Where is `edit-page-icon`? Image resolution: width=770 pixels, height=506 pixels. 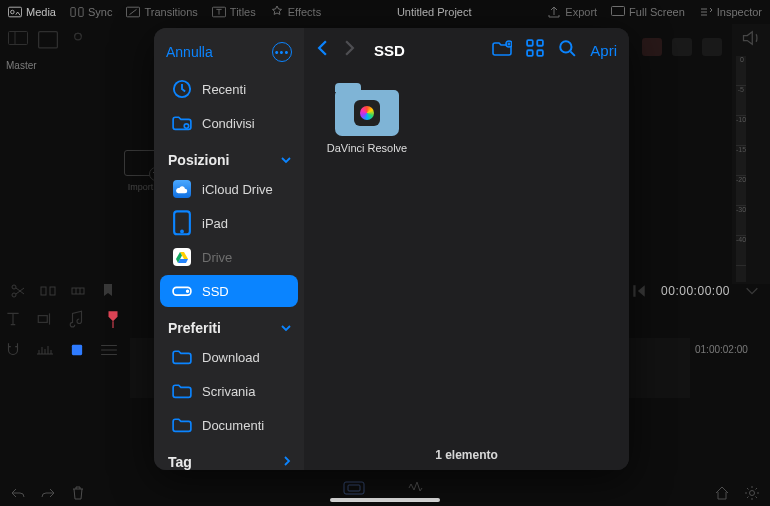 edit-page-icon is located at coordinates (416, 488).